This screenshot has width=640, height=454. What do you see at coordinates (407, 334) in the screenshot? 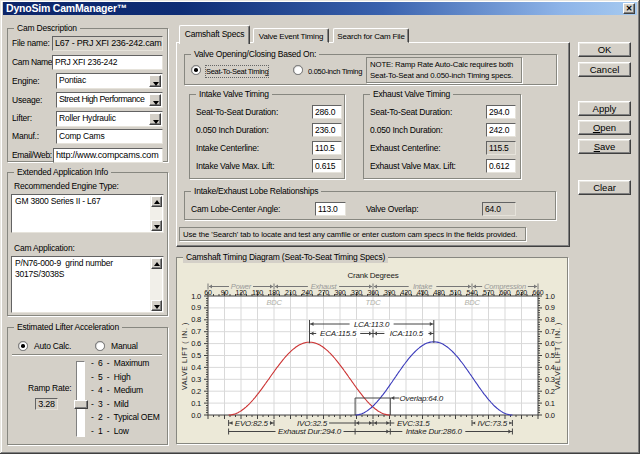
I see `svg-text: ICA:110.5` at bounding box center [407, 334].